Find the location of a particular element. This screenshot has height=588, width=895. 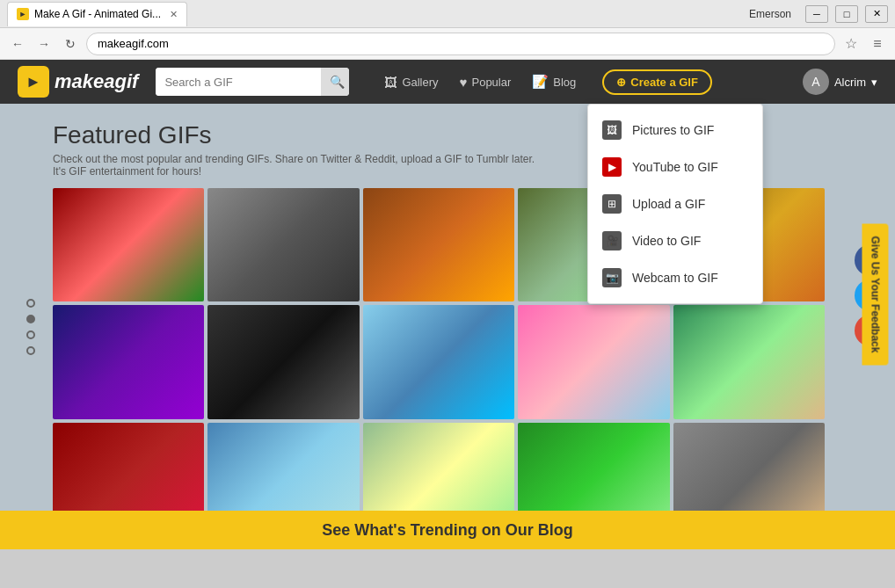

gallery-icon: 🖼 is located at coordinates (390, 83).